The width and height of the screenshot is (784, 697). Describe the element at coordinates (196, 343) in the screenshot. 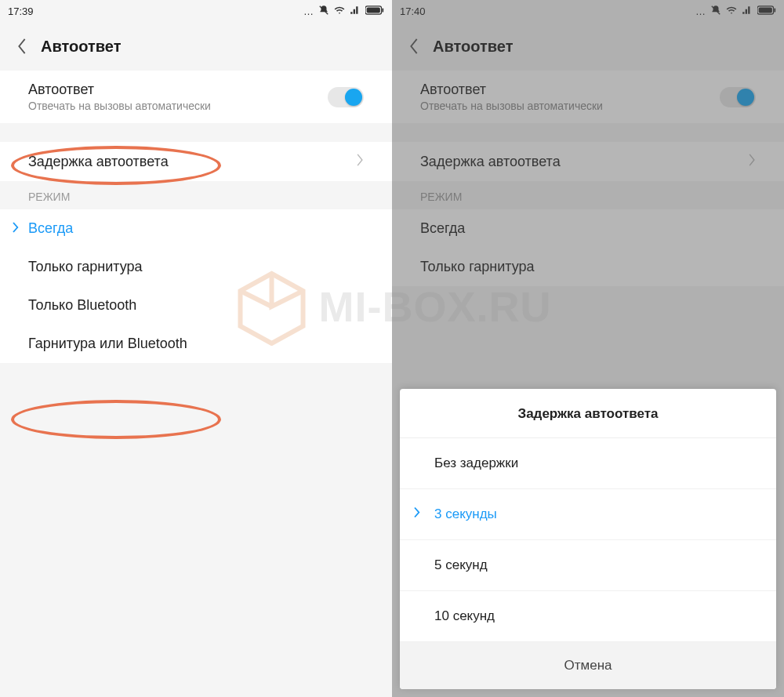

I see `mode-headset-or-bt-row: Гарнитура или Bluetooth` at that location.